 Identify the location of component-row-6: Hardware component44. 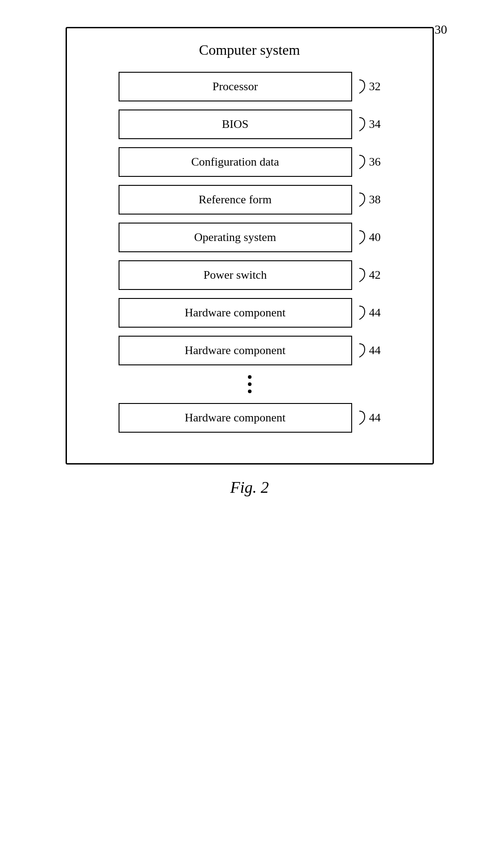
(250, 313).